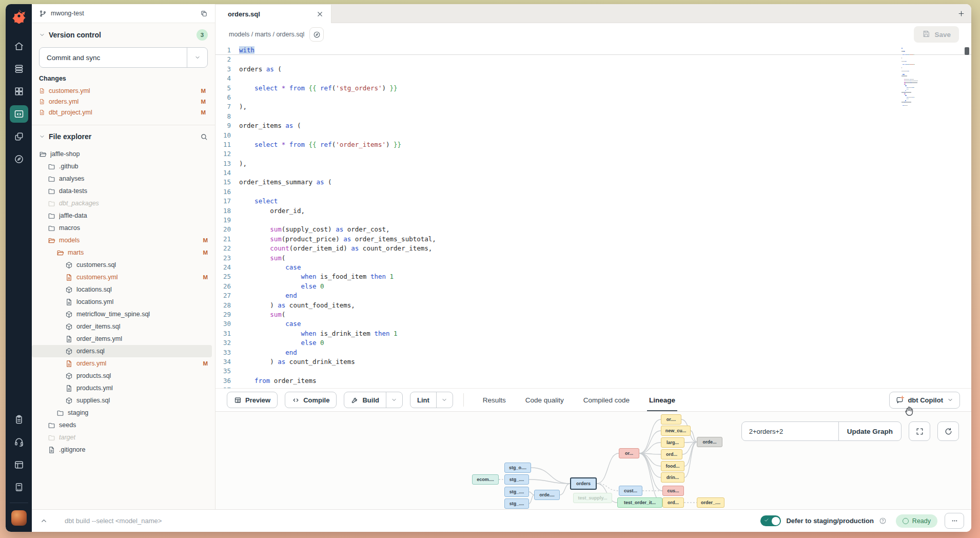 Image resolution: width=980 pixels, height=538 pixels. What do you see at coordinates (123, 90) in the screenshot?
I see `changed-file-customers.yml: customers.ymlM` at bounding box center [123, 90].